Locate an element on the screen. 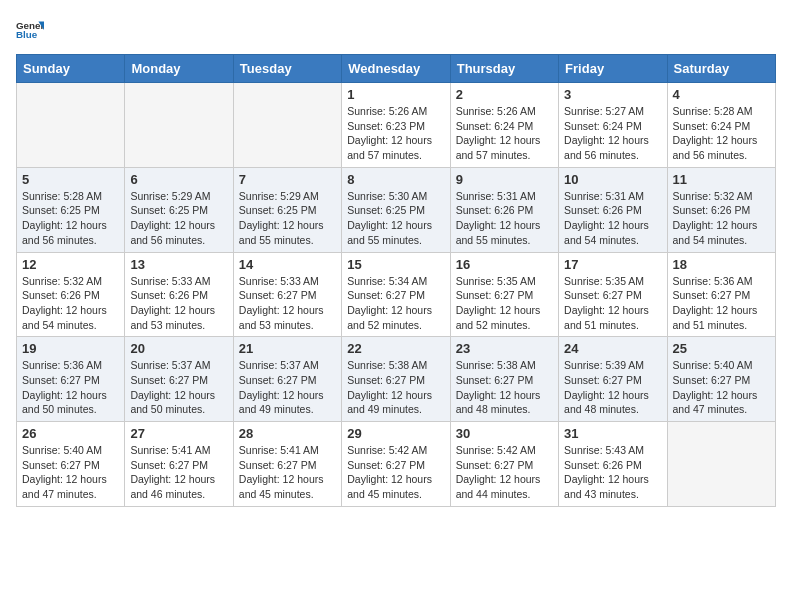 This screenshot has height=612, width=792. calendar-cell: 23Sunrise: 5:38 AM Sunset: 6:27 PM Dayli… is located at coordinates (504, 380).